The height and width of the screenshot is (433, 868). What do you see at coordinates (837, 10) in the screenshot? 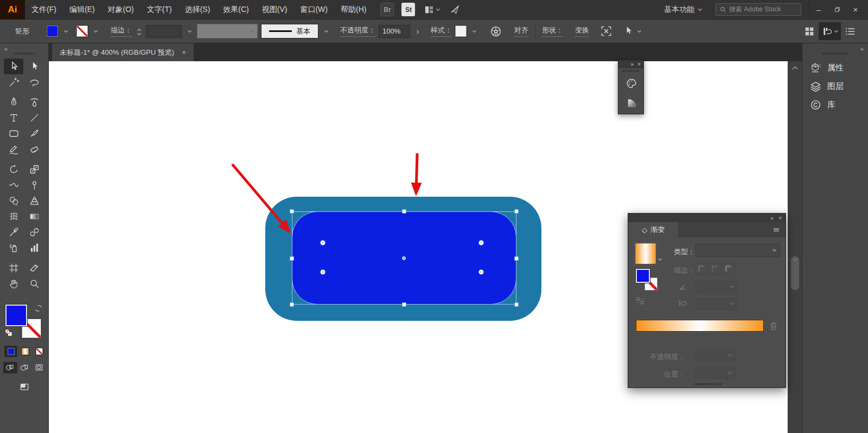
I see `restore-button` at bounding box center [837, 10].